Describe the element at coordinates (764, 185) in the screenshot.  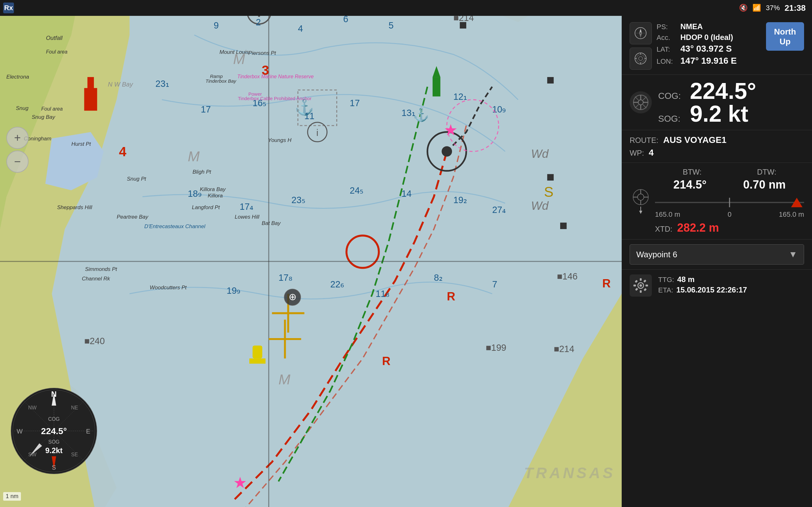
I see `dtw-value: 0.70 nm` at that location.